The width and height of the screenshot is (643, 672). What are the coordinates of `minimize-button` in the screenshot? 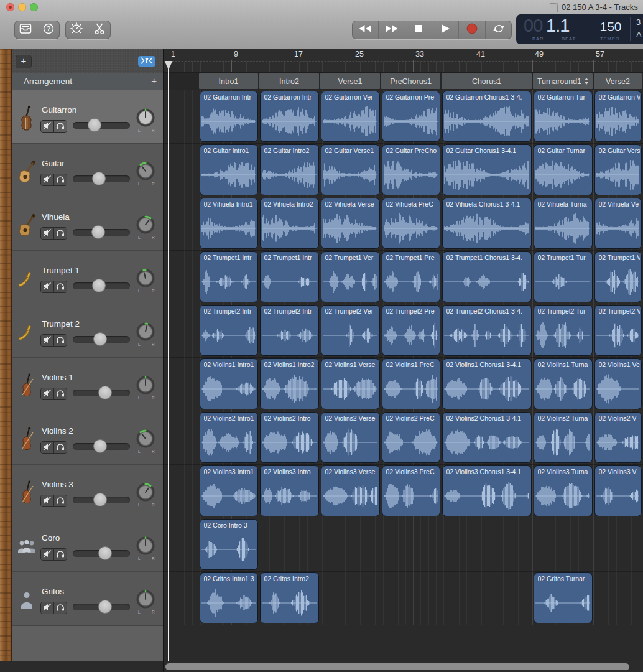 It's located at (22, 7).